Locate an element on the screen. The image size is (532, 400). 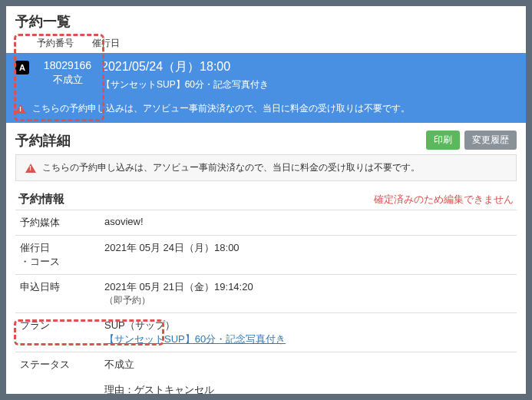
info-header: 予約情報 確定済みのため編集できません is located at coordinates (266, 200).